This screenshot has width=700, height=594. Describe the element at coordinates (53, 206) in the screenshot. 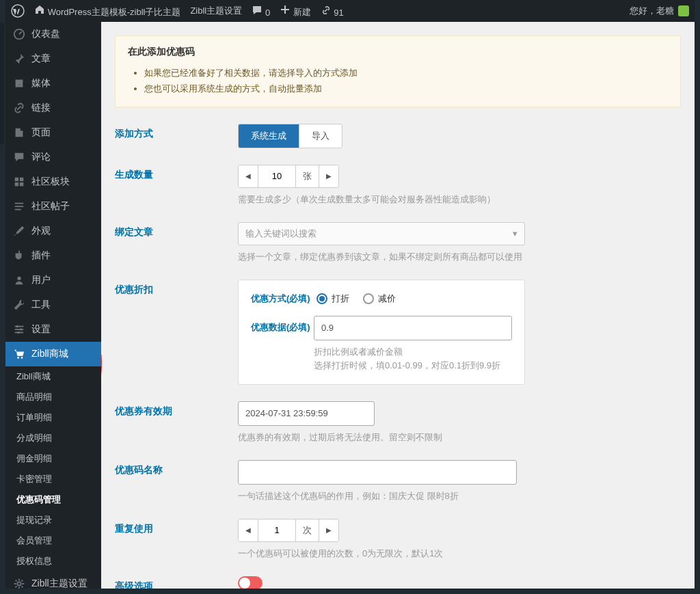

I see `menu-community-posts: 社区帖子` at that location.